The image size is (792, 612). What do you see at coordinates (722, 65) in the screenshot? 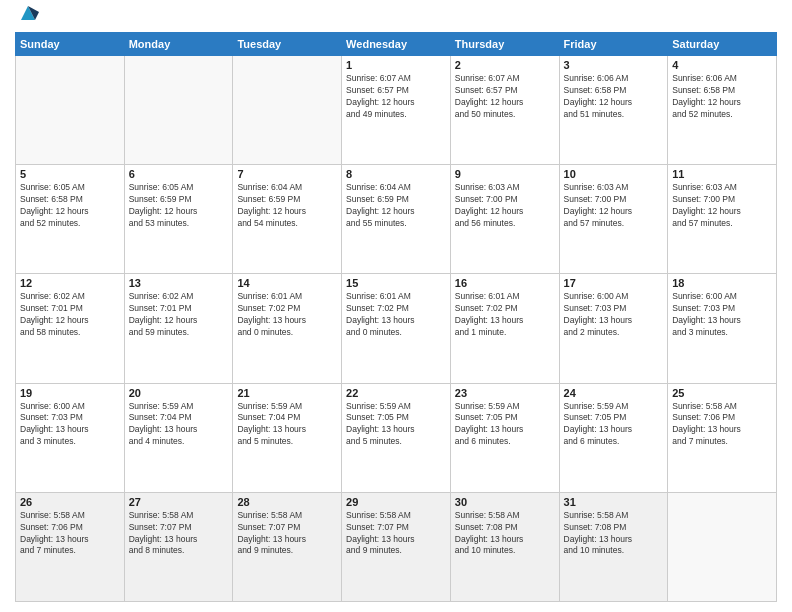
I see `day-number: 4` at bounding box center [722, 65].